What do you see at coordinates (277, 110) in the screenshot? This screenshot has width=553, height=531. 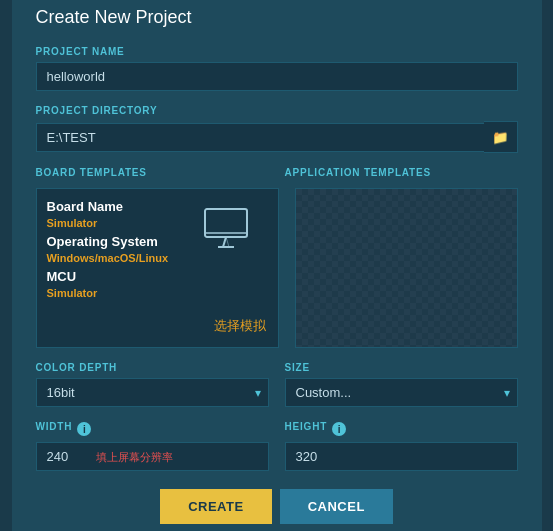 I see `project-directory-label: PROJECT DIRECTORY` at bounding box center [277, 110].